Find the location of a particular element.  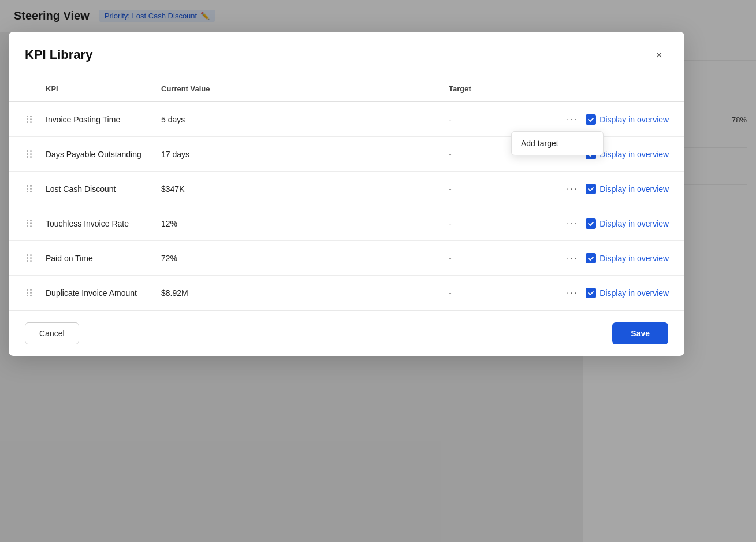

kpi-row-0: Invoice Posting Time 5 days - ··· Displa… is located at coordinates (347, 120).